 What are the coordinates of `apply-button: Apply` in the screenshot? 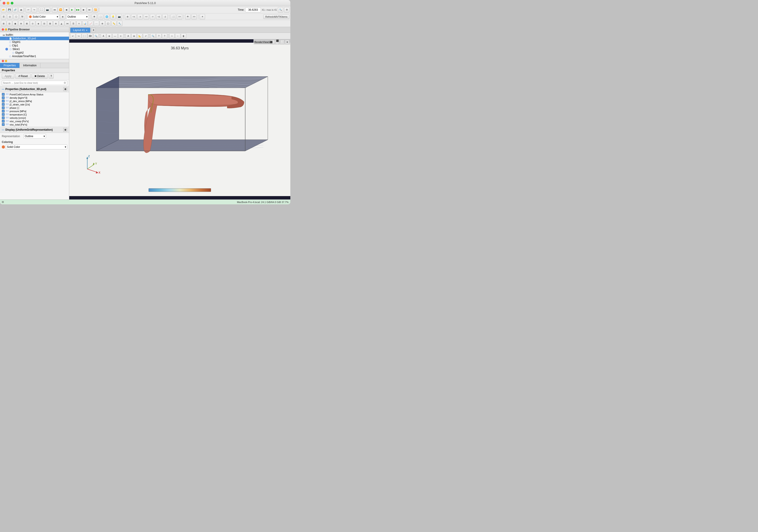 It's located at (8, 76).